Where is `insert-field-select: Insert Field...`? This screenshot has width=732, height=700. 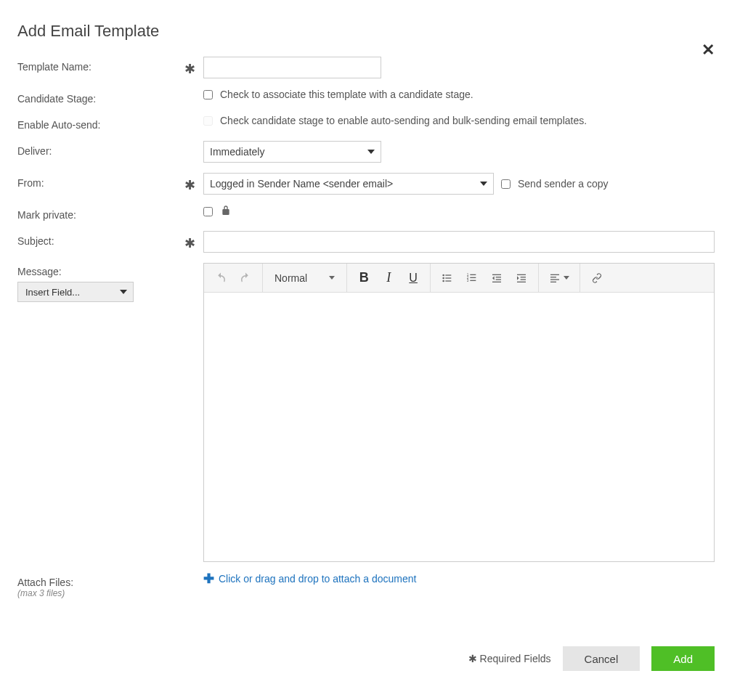 insert-field-select: Insert Field... is located at coordinates (76, 292).